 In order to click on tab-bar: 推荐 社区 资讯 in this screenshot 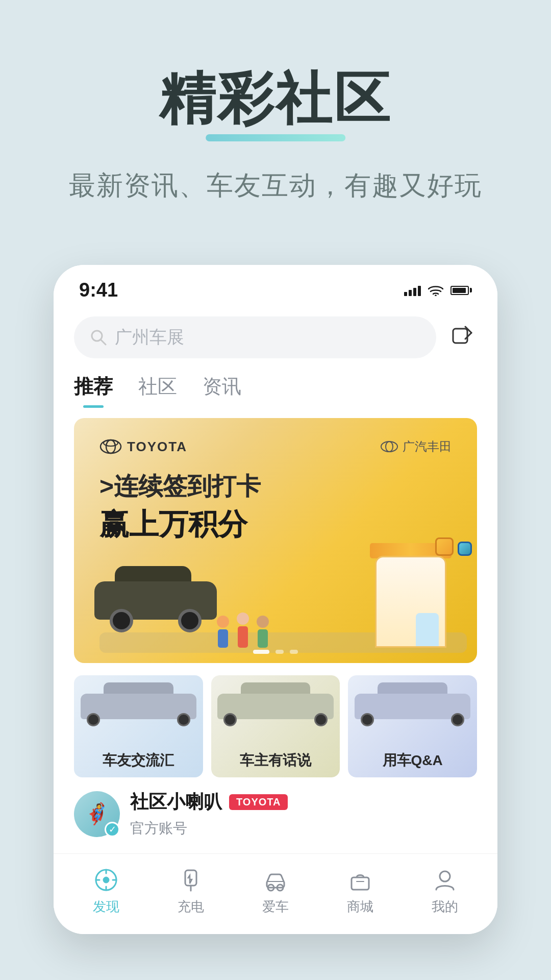, I will do `click(276, 386)`.